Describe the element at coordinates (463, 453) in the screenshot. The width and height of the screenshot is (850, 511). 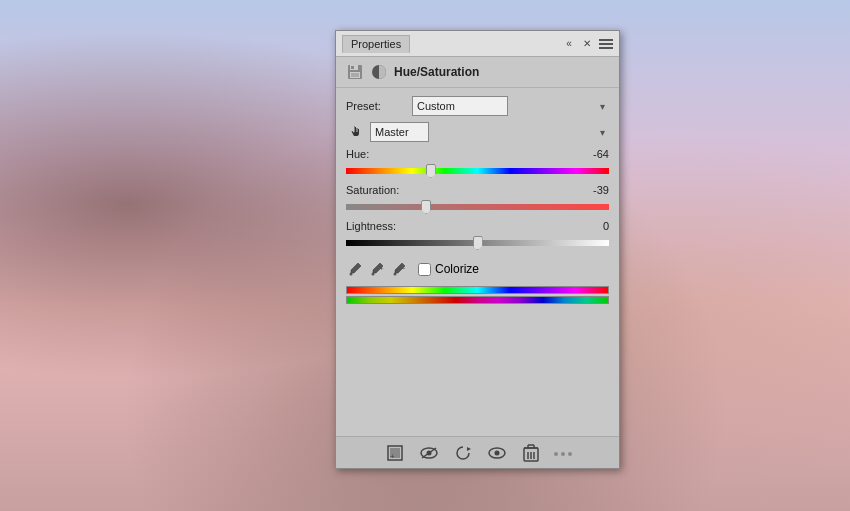
I see `reset-button` at that location.